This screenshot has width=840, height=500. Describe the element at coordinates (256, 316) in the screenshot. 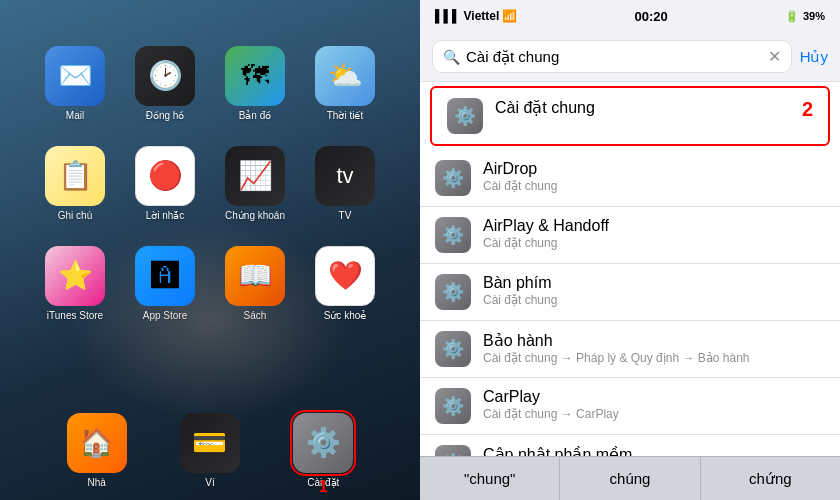

I see `app-label-books: Sách` at that location.